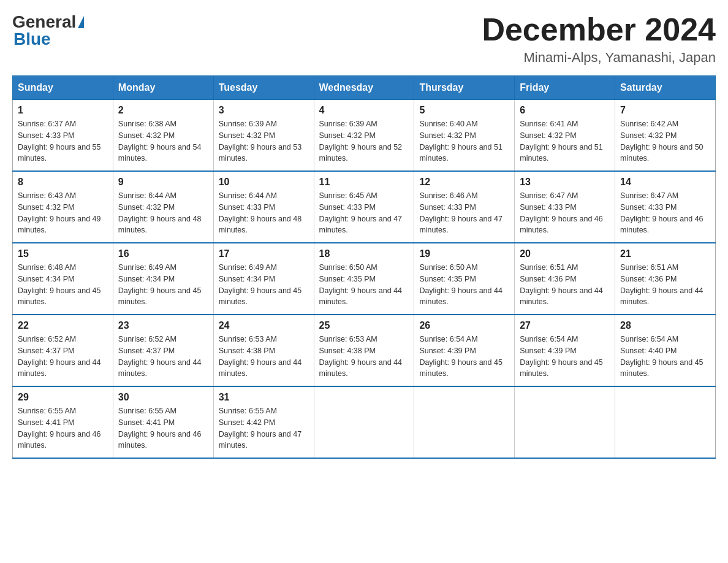 The height and width of the screenshot is (563, 728). Describe the element at coordinates (665, 207) in the screenshot. I see `calendar-cell: 14 Sunrise: 6:47 AMSunset: 4:33 PMDaylig…` at that location.